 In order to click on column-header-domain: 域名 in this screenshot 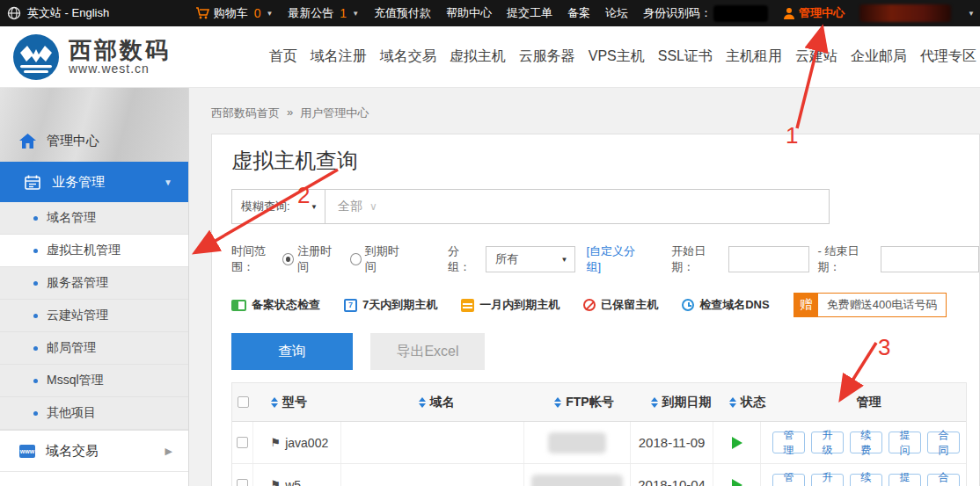, I will do `click(442, 403)`.